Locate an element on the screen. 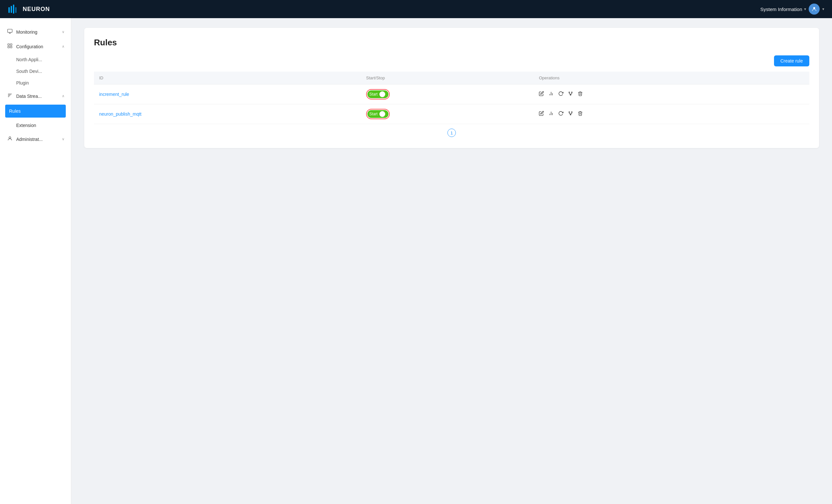  monitoring-label: Monitoring is located at coordinates (37, 32).